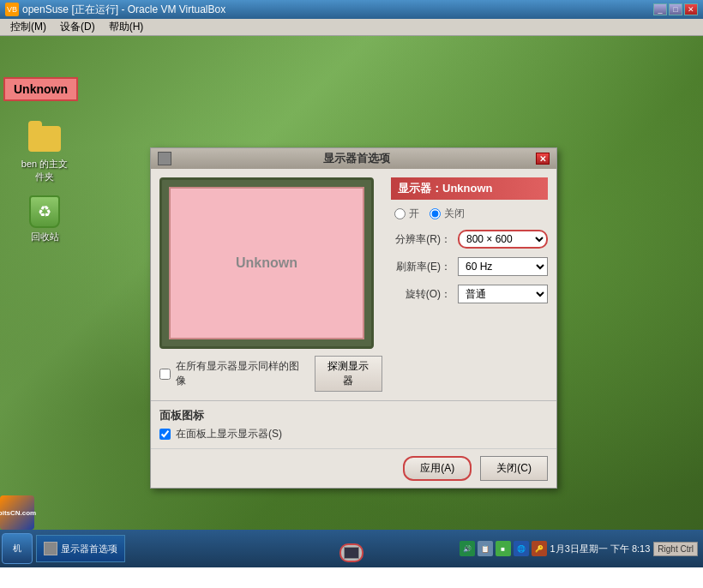 The width and height of the screenshot is (703, 588). Describe the element at coordinates (17, 513) in the screenshot. I see `watermark-logo: bitsCN.com` at that location.